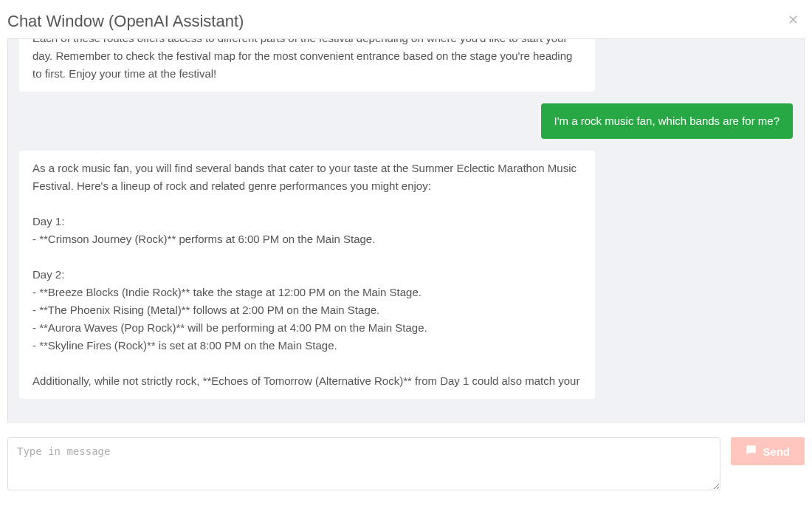  I want to click on message-input, so click(364, 464).